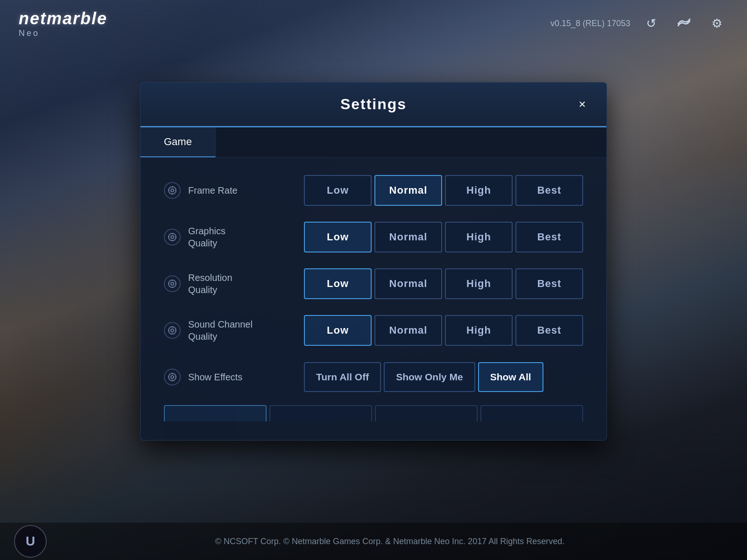 This screenshot has height=560, width=747. What do you see at coordinates (229, 330) in the screenshot?
I see `sound-channel-quality-label-container: Sound ChannelQuality` at bounding box center [229, 330].